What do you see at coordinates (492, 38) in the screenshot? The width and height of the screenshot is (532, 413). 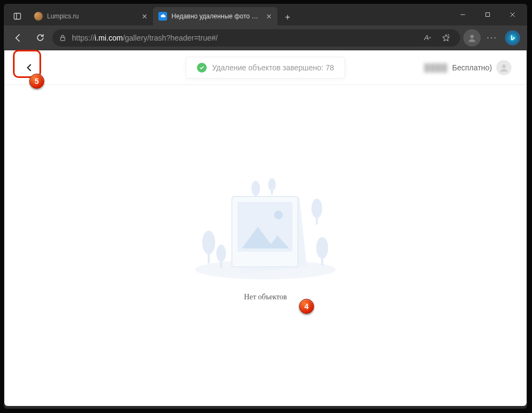 I see `more-button: ···` at bounding box center [492, 38].